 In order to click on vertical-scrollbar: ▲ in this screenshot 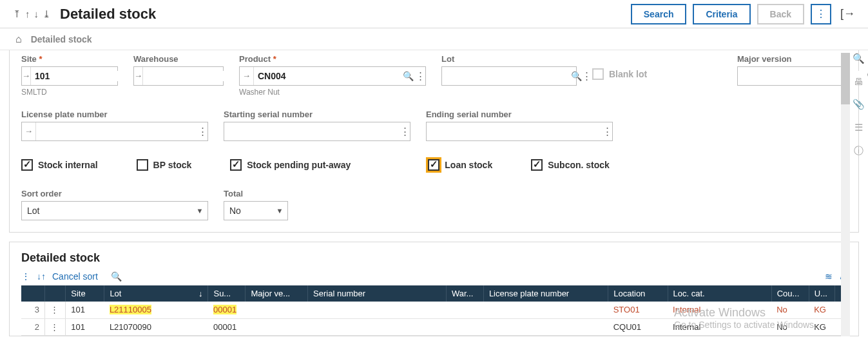, I will do `click(845, 195)`.